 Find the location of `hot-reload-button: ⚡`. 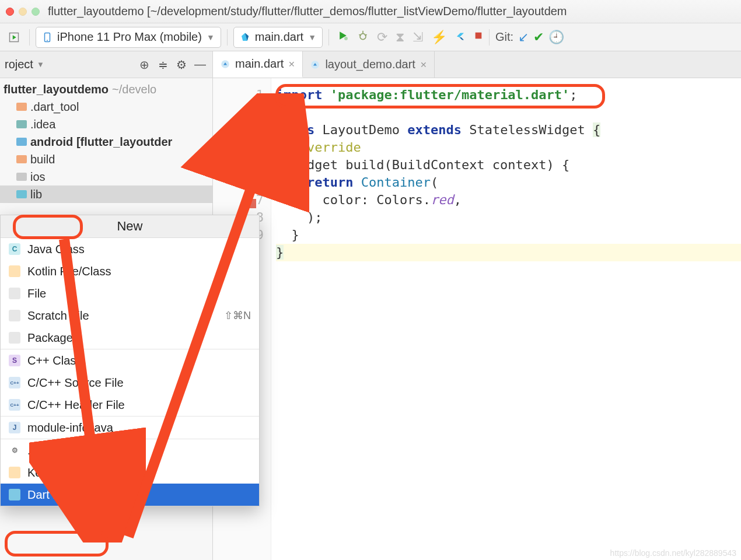

hot-reload-button: ⚡ is located at coordinates (439, 37).